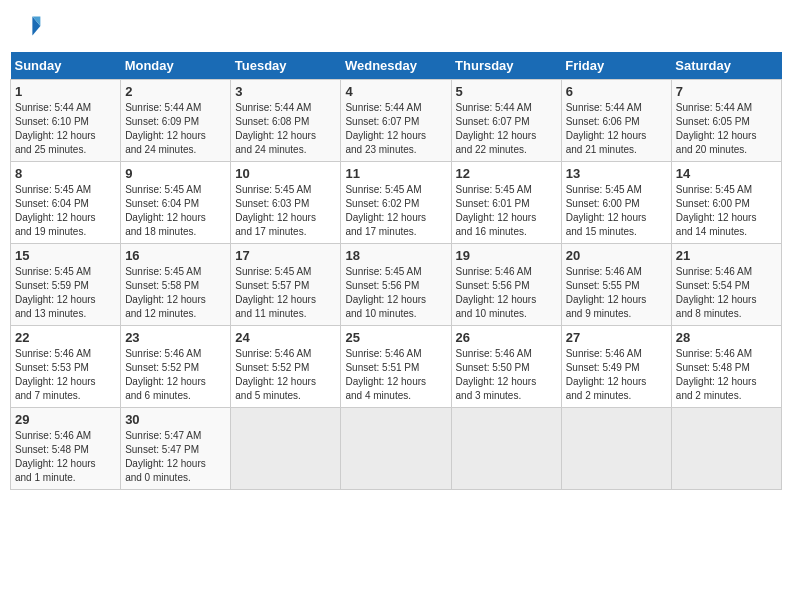 This screenshot has height=612, width=792. What do you see at coordinates (616, 174) in the screenshot?
I see `day-number: 13` at bounding box center [616, 174].